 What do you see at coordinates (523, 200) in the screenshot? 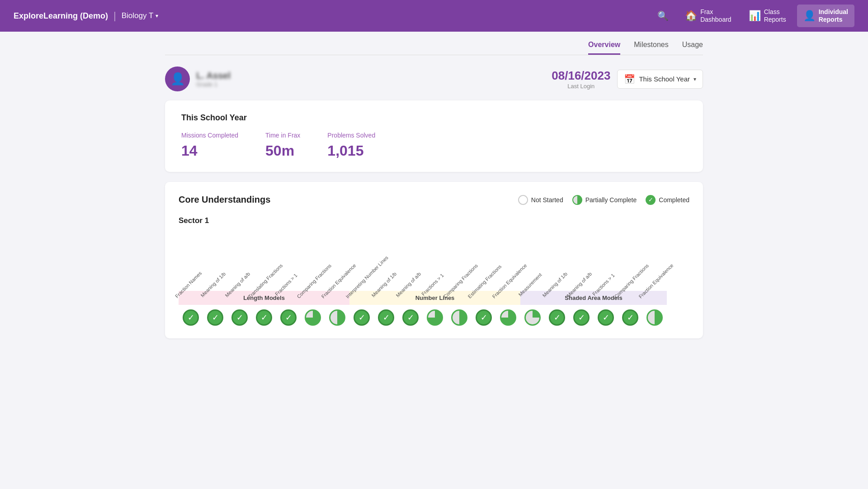
I see `not-started-icon` at bounding box center [523, 200].